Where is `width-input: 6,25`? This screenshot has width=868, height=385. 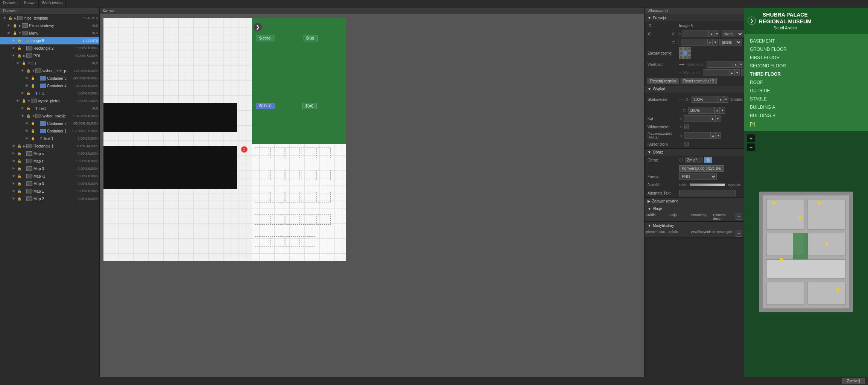
width-input: 6,25 is located at coordinates (720, 64).